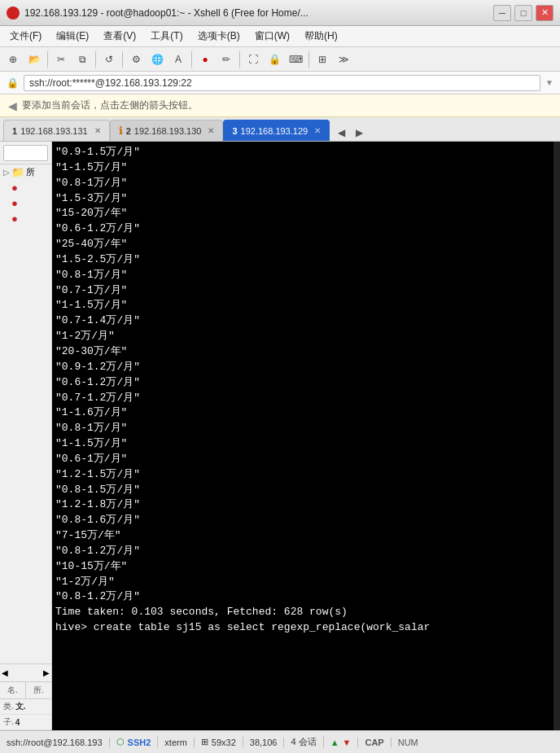 This screenshot has width=560, height=753. Describe the element at coordinates (120, 130) in the screenshot. I see `tab-2-warn-icon: ℹ` at that location.